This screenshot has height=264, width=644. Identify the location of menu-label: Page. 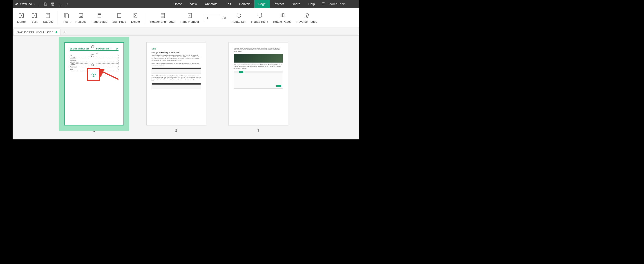
(262, 4).